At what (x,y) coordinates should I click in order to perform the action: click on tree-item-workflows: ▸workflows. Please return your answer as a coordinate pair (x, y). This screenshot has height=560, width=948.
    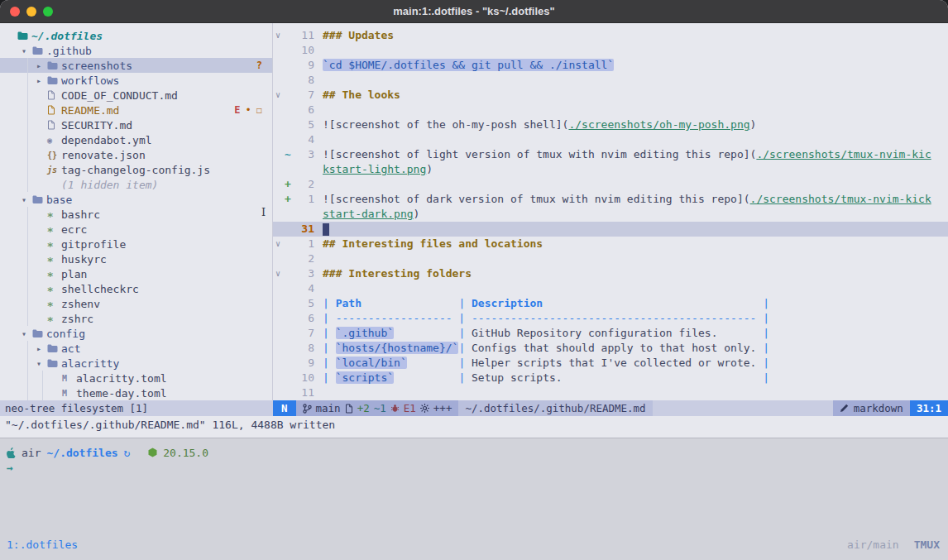
    Looking at the image, I should click on (136, 80).